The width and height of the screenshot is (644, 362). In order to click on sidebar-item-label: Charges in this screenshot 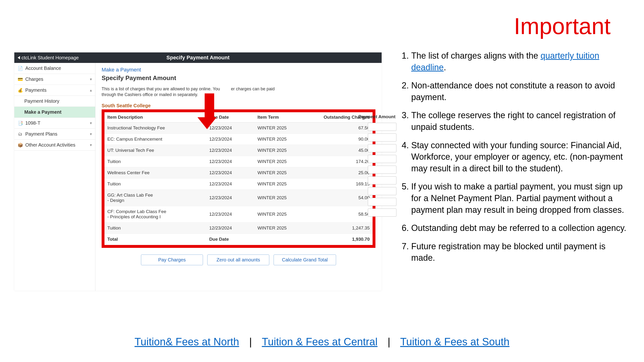, I will do `click(34, 79)`.